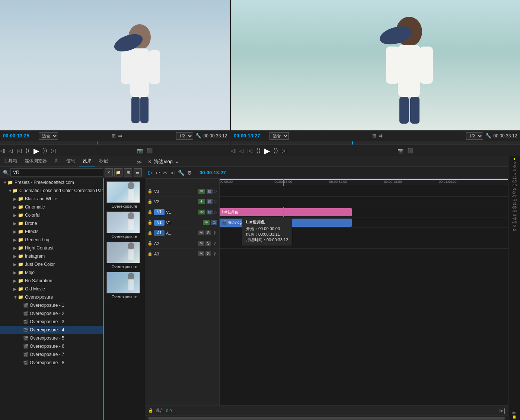 The image size is (520, 420). What do you see at coordinates (208, 244) in the screenshot?
I see `track-a2-s: S` at bounding box center [208, 244].